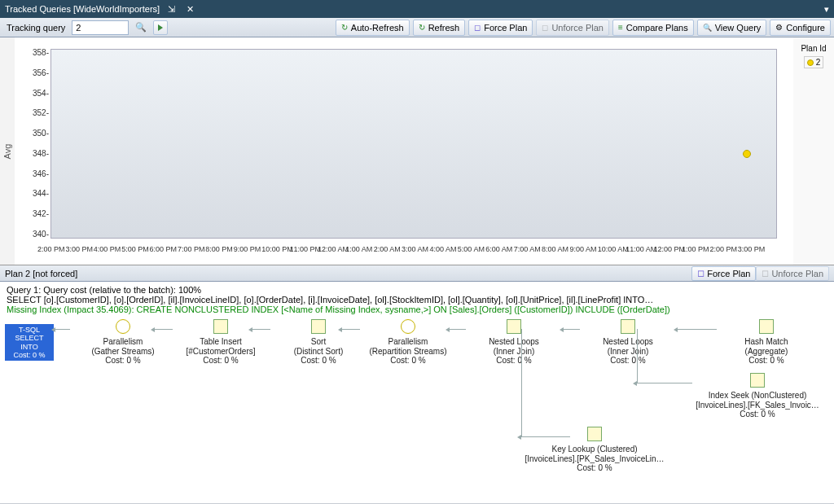 The image size is (834, 504). Describe the element at coordinates (417, 274) in the screenshot. I see `plan-header: Plan 2 [not forced] Force Plan Unforce P…` at that location.